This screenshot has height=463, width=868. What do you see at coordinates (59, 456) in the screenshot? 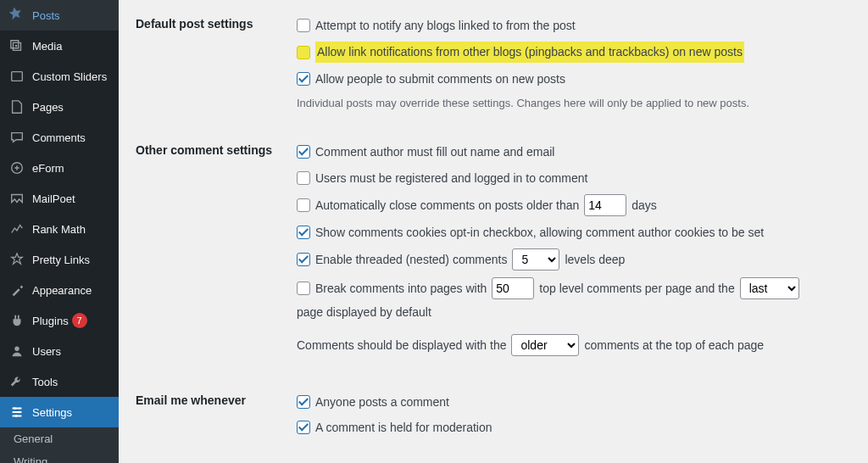
I see `sidebar-sub-writing: Writing` at bounding box center [59, 456].